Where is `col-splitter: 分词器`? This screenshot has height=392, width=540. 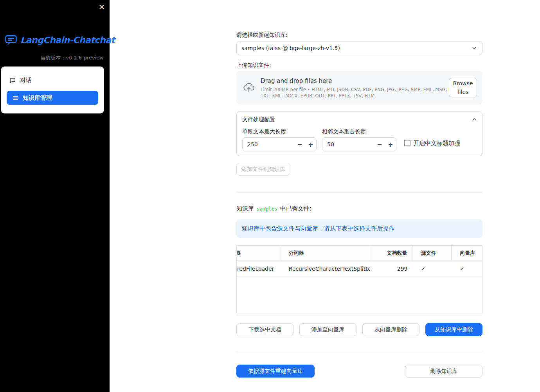
col-splitter: 分词器 is located at coordinates (326, 253).